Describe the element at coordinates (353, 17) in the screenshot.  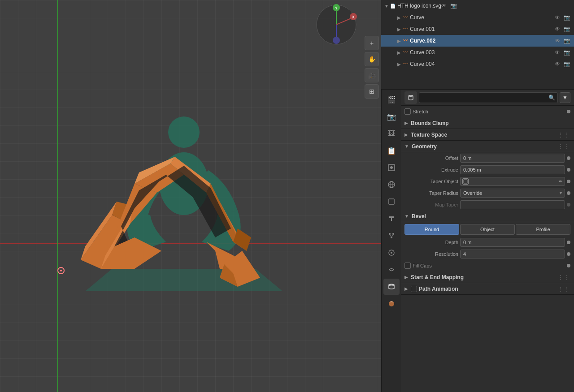
I see `svg-text: X` at that location.